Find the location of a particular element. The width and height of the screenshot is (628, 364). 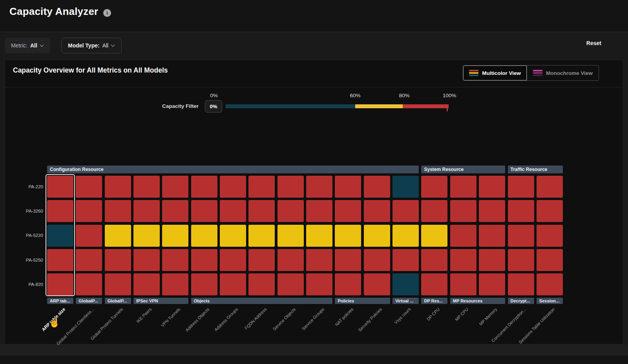

capacity-filter-handle: 0% is located at coordinates (214, 106).